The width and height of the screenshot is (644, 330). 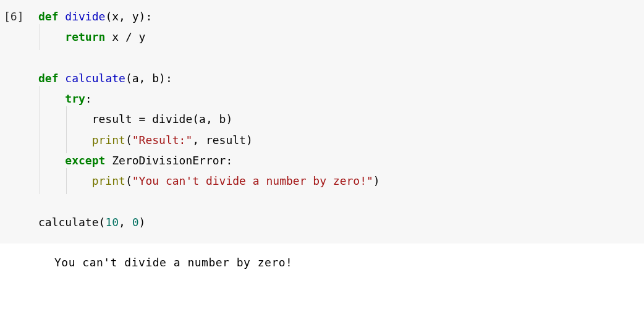 What do you see at coordinates (349, 262) in the screenshot?
I see `cell-output: You can't divide a number by zero!` at bounding box center [349, 262].